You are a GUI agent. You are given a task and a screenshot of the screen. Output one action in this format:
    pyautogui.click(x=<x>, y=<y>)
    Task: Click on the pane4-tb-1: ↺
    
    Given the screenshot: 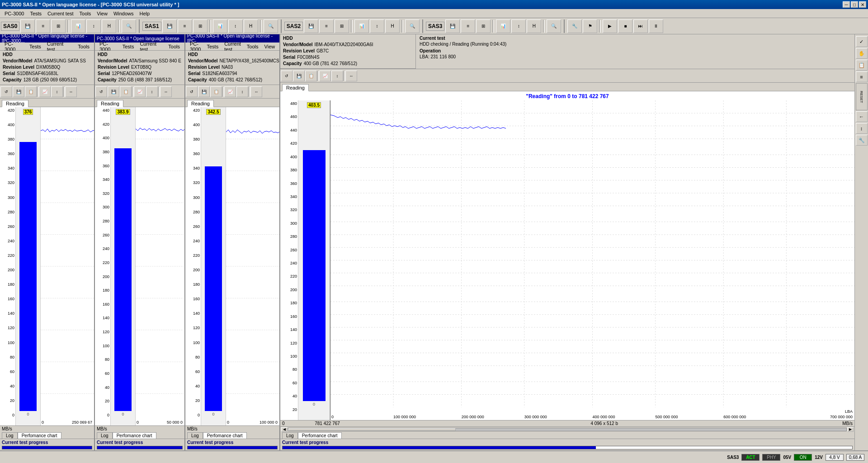 What is the action you would take?
    pyautogui.click(x=287, y=76)
    